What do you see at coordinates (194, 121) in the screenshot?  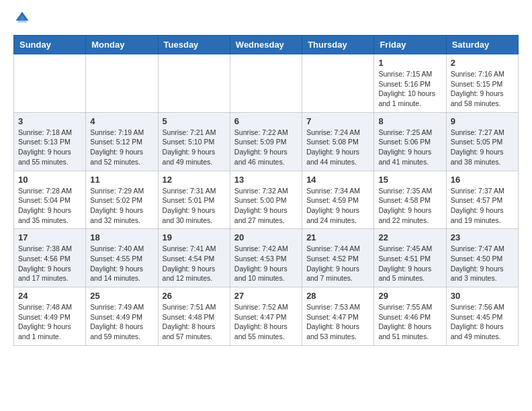 I see `day-number: 5` at bounding box center [194, 121].